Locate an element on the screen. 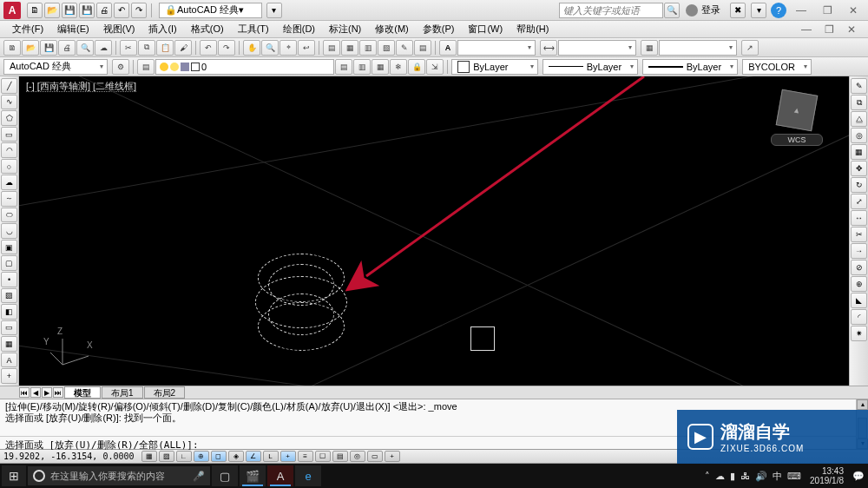 Image resolution: width=868 pixels, height=488 pixels. ws-settings-icon: ⚙ is located at coordinates (121, 67).